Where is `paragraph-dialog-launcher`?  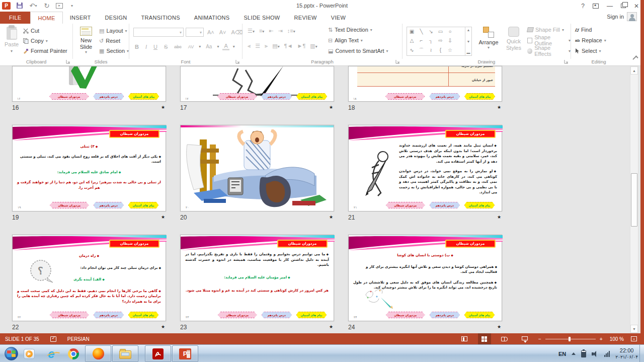
paragraph-dialog-launcher is located at coordinates (398, 62).